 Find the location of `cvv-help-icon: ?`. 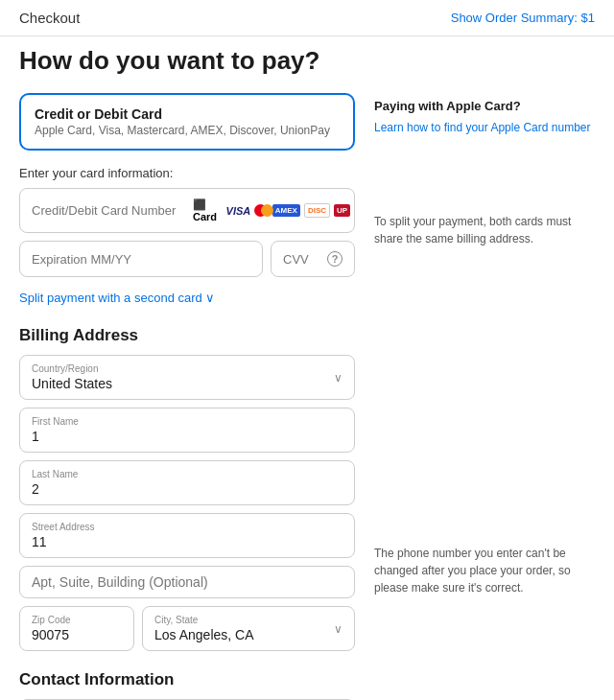

cvv-help-icon: ? is located at coordinates (335, 259).